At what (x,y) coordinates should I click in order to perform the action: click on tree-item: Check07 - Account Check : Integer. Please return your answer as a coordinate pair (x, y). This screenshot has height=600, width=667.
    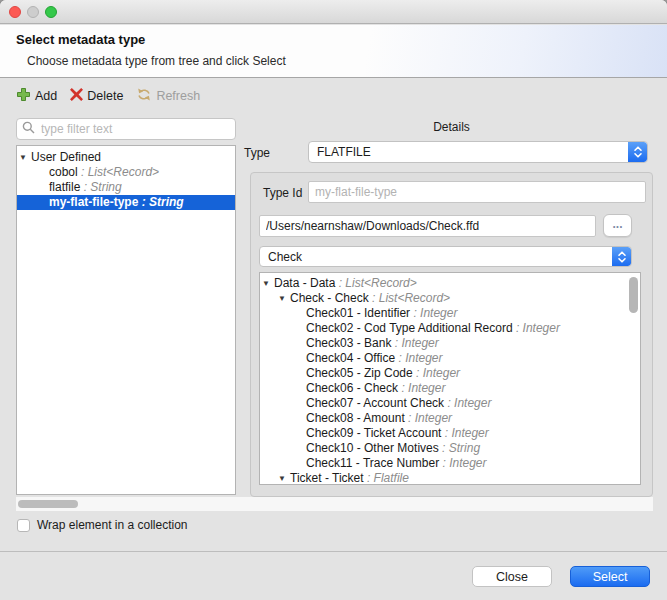
    Looking at the image, I should click on (450, 404).